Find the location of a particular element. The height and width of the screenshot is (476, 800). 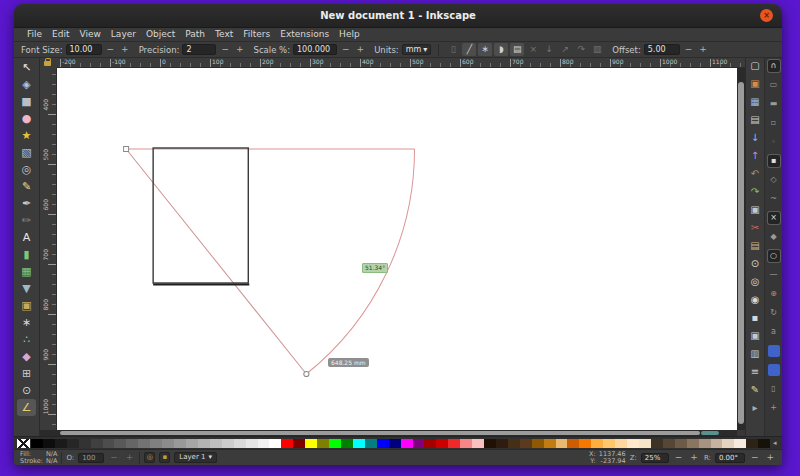

zoom-increase-button: + is located at coordinates (694, 458).